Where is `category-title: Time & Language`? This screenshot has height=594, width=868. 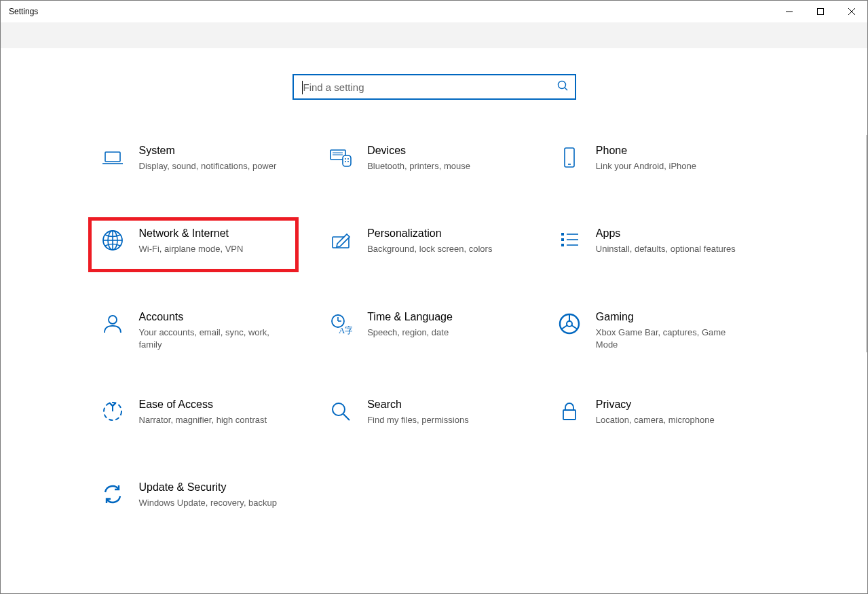 category-title: Time & Language is located at coordinates (438, 317).